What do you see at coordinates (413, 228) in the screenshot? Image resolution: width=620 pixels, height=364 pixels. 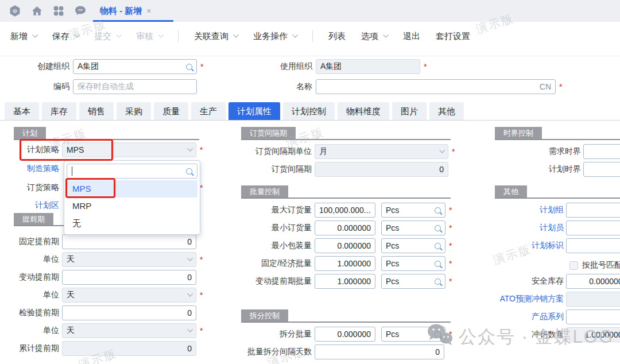 I see `min-order-qty-unit-input: Pcs` at bounding box center [413, 228].